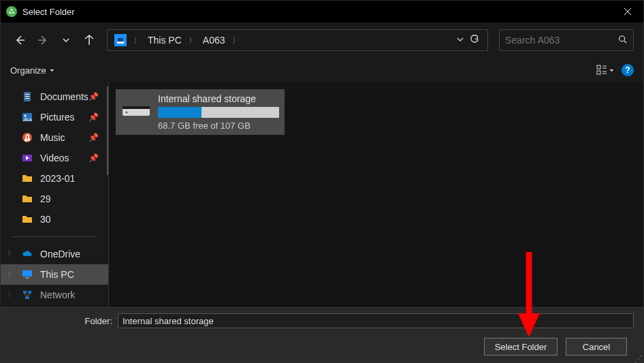  I want to click on sidebar-item-label: OneDrive, so click(60, 254).